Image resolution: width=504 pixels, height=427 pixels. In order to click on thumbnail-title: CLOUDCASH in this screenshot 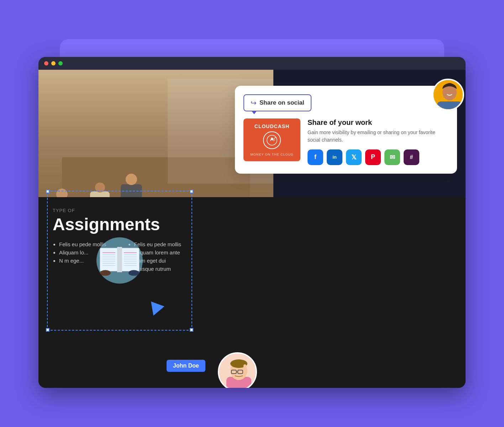, I will do `click(272, 126)`.